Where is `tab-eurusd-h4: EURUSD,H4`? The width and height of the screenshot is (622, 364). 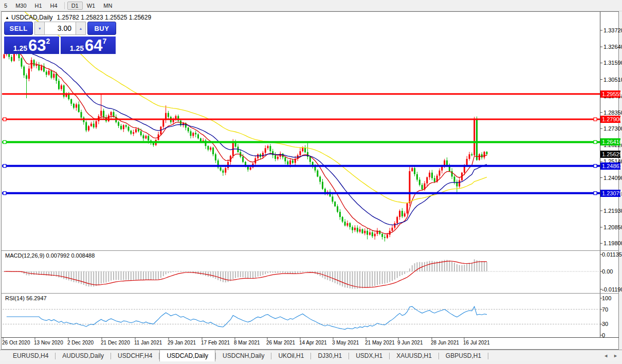
tab-eurusd-h4: EURUSD,H4 is located at coordinates (31, 356).